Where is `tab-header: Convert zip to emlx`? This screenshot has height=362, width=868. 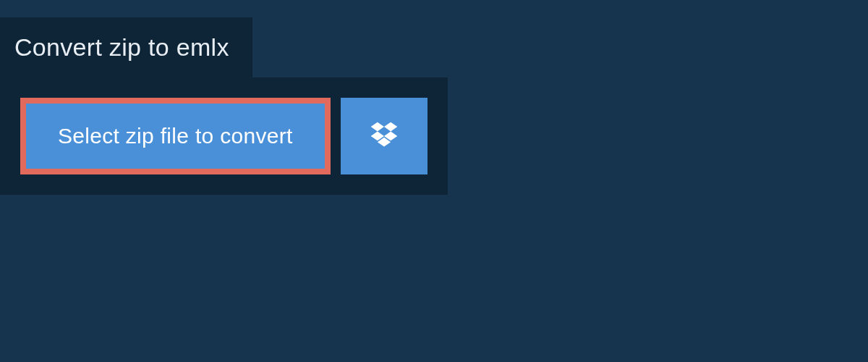
tab-header: Convert zip to emlx is located at coordinates (126, 48).